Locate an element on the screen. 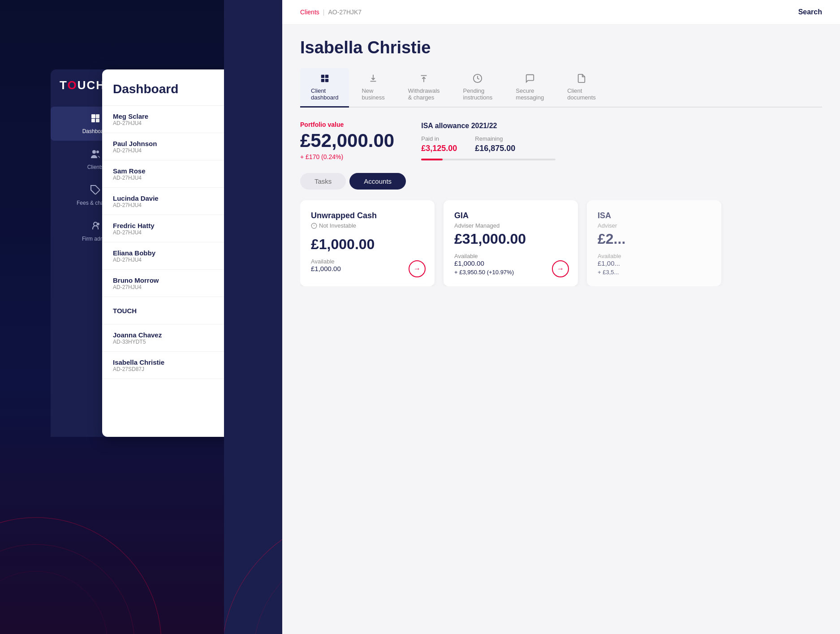  isa-progress-bar is located at coordinates (488, 160).